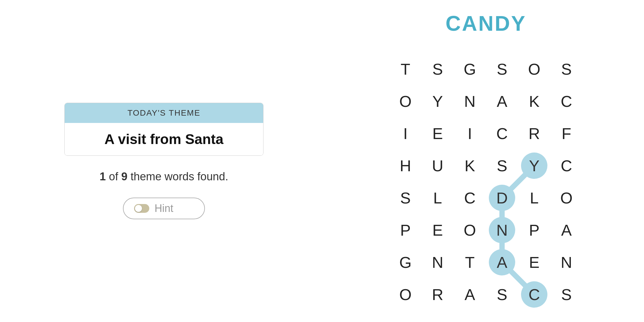 The height and width of the screenshot is (322, 644). What do you see at coordinates (534, 166) in the screenshot?
I see `highlighted-cell: Y` at bounding box center [534, 166].